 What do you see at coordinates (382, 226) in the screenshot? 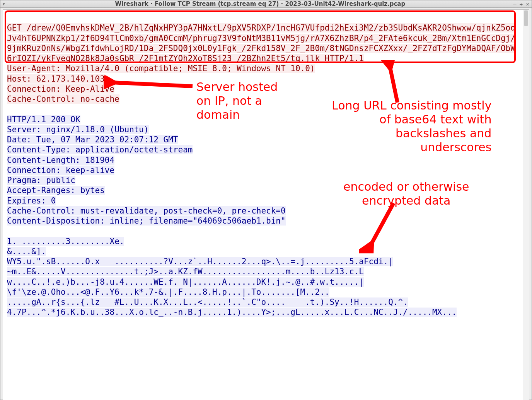
I see `arrow-to-body-icon` at bounding box center [382, 226].